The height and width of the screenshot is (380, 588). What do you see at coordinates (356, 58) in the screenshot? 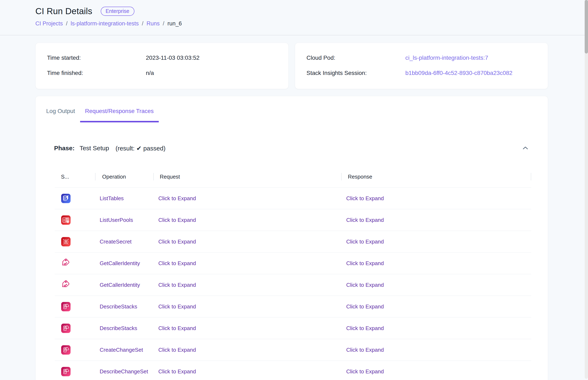
I see `cloud-pod-label: Cloud Pod:` at bounding box center [356, 58].